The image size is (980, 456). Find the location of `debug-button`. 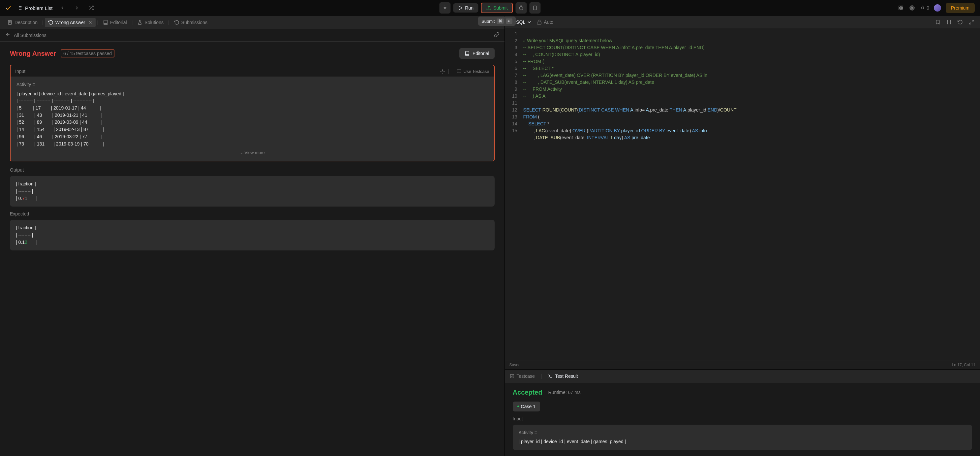

debug-button is located at coordinates (445, 8).